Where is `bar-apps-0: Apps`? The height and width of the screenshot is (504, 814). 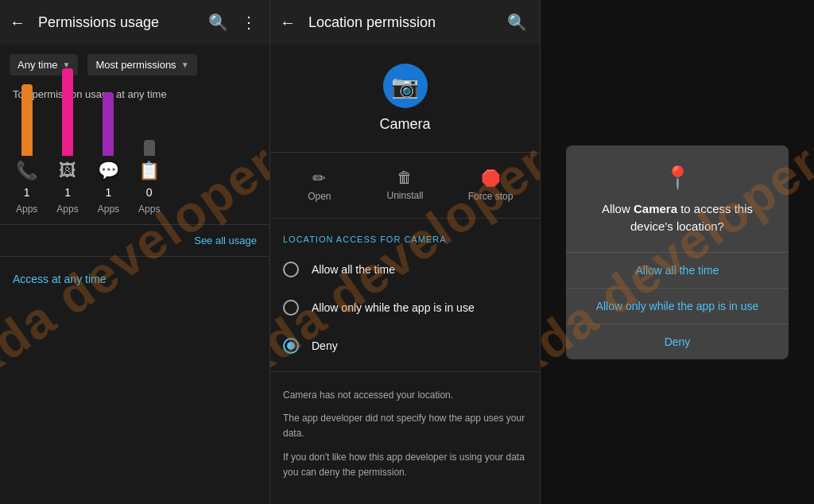 bar-apps-0: Apps is located at coordinates (27, 209).